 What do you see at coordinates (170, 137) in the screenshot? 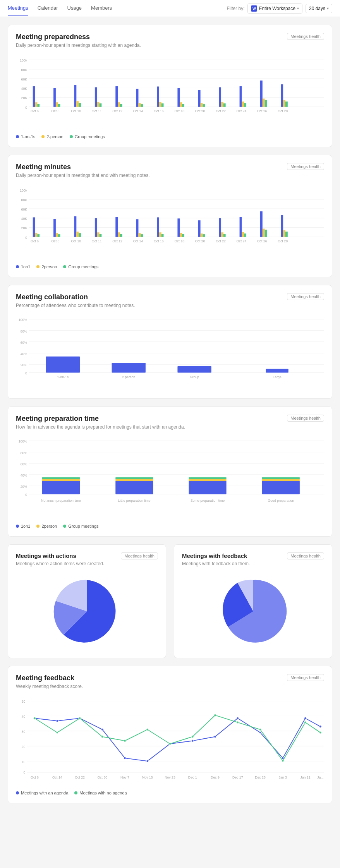
I see `preparedness-legend: 1-on-1s 2-person Group meetings` at bounding box center [170, 137].